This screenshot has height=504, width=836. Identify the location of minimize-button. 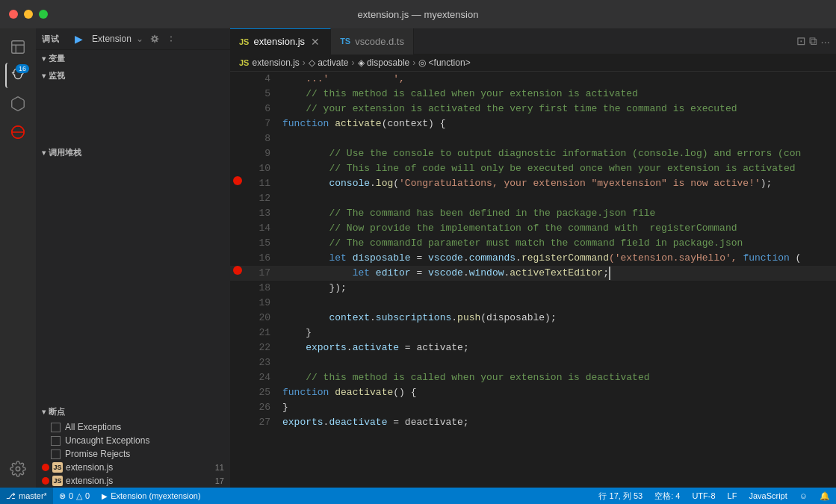
(28, 14).